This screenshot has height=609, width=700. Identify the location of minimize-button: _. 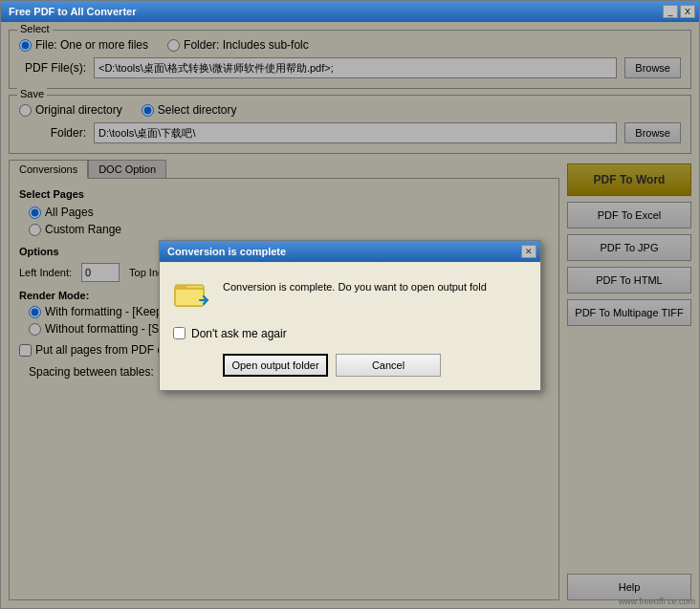
(670, 11).